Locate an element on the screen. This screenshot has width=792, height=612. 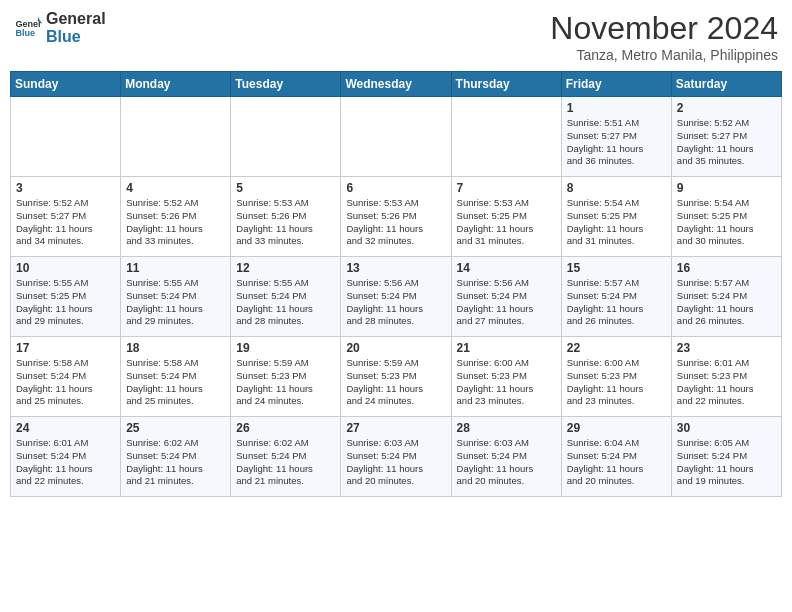
day-number: 12 is located at coordinates (286, 268).